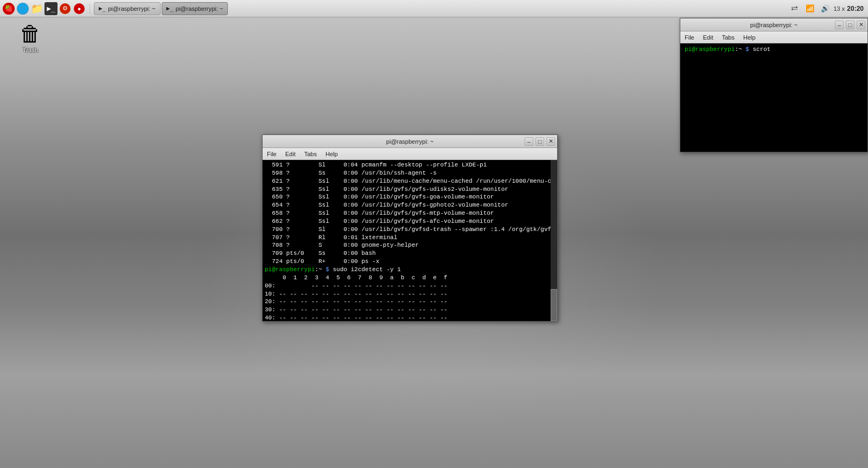  I want to click on terminal-small-output: pi@raspberrypi:~ $ scrot, so click(774, 50).